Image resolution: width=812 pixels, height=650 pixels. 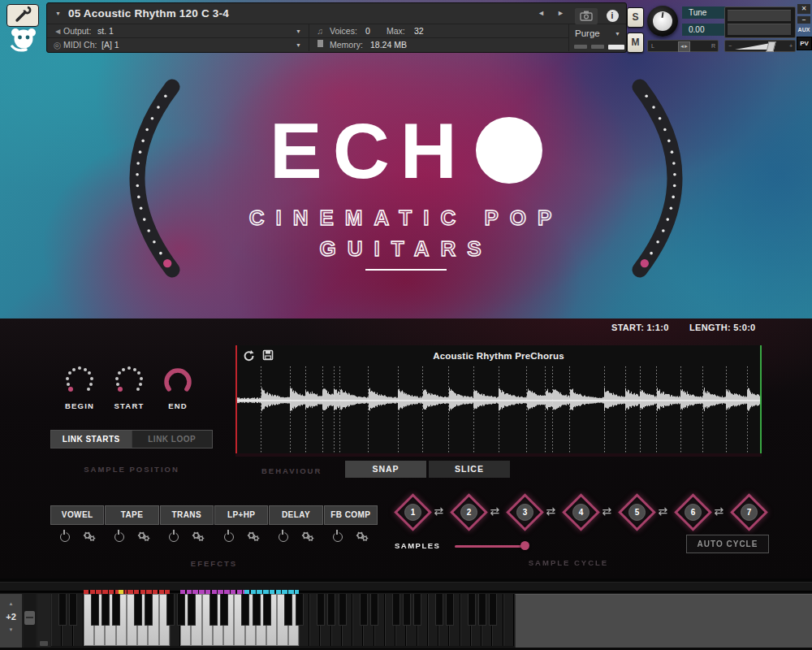 What do you see at coordinates (77, 515) in the screenshot?
I see `effect-tab-vowel: VOWEL` at bounding box center [77, 515].